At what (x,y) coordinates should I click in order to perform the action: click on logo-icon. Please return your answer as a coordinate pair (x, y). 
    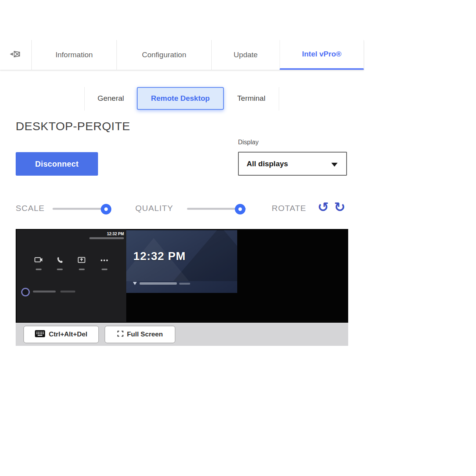
    Looking at the image, I should click on (135, 283).